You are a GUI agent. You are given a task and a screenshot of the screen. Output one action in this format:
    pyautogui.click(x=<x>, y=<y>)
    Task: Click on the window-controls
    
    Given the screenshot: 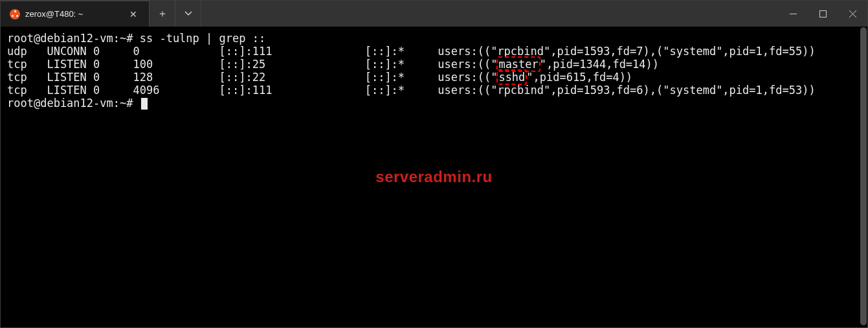 What is the action you would take?
    pyautogui.click(x=823, y=14)
    